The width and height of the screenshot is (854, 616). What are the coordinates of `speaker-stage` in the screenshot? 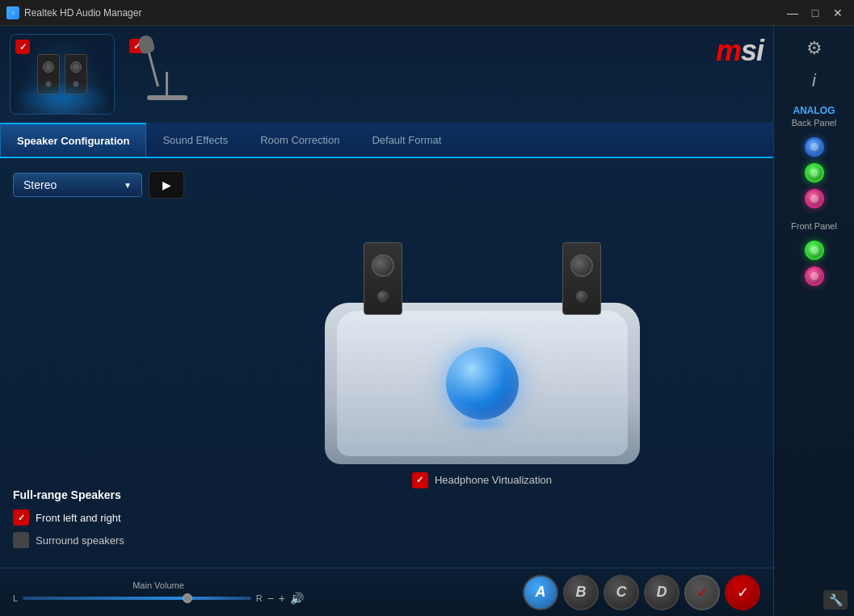 It's located at (482, 351).